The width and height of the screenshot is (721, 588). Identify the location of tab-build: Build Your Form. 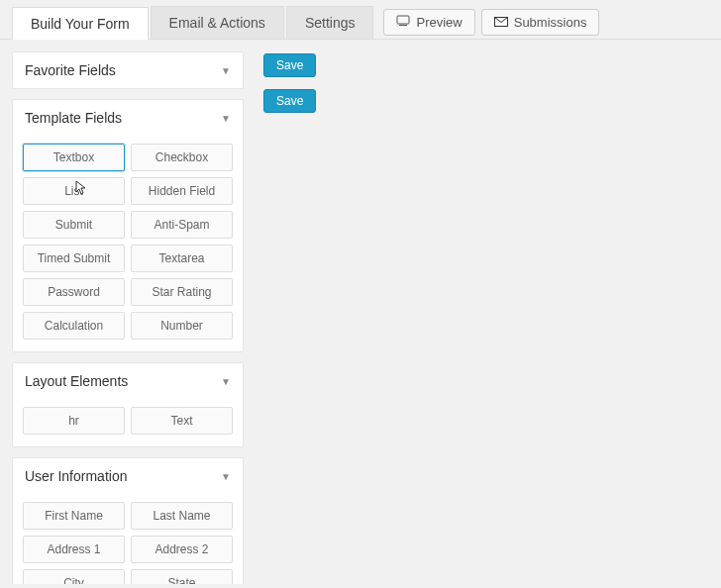
(80, 24).